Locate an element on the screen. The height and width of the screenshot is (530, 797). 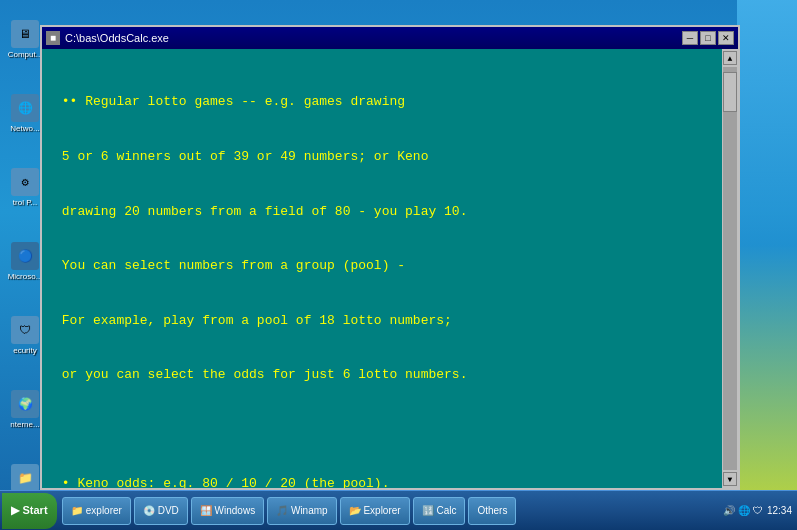
desktop-icon-microsoft: 🔵 Microso... is located at coordinates (25, 262).